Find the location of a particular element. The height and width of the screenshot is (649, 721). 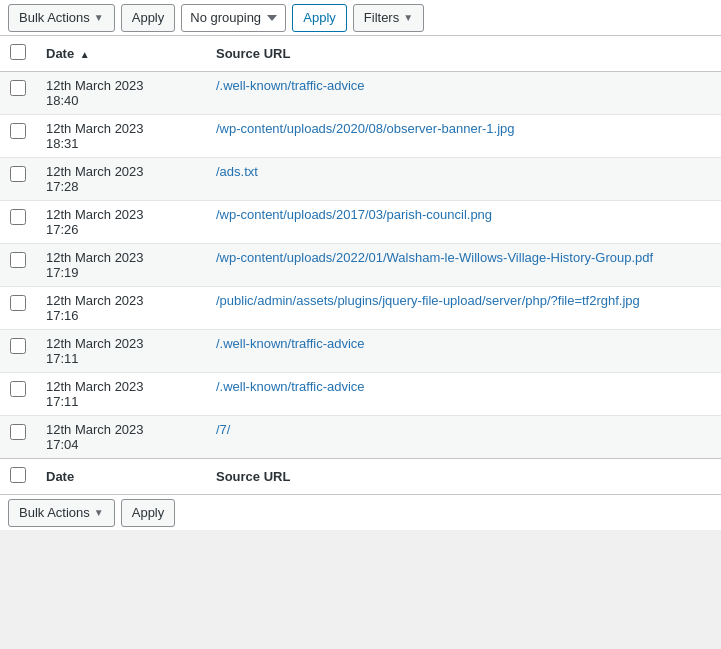

bottom-toolbar: Bulk Actions ▼ Apply is located at coordinates (360, 512).